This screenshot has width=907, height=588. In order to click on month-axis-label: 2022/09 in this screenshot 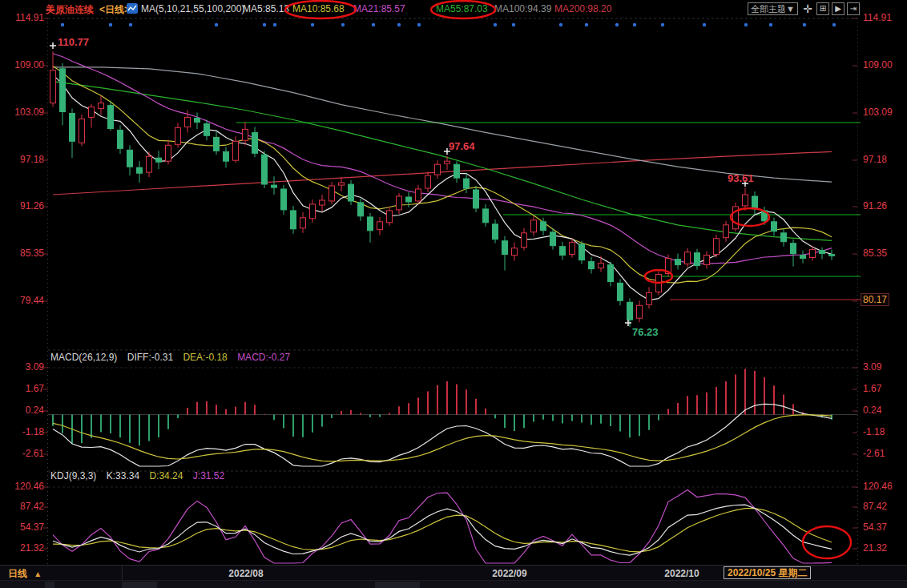, I will do `click(510, 574)`.